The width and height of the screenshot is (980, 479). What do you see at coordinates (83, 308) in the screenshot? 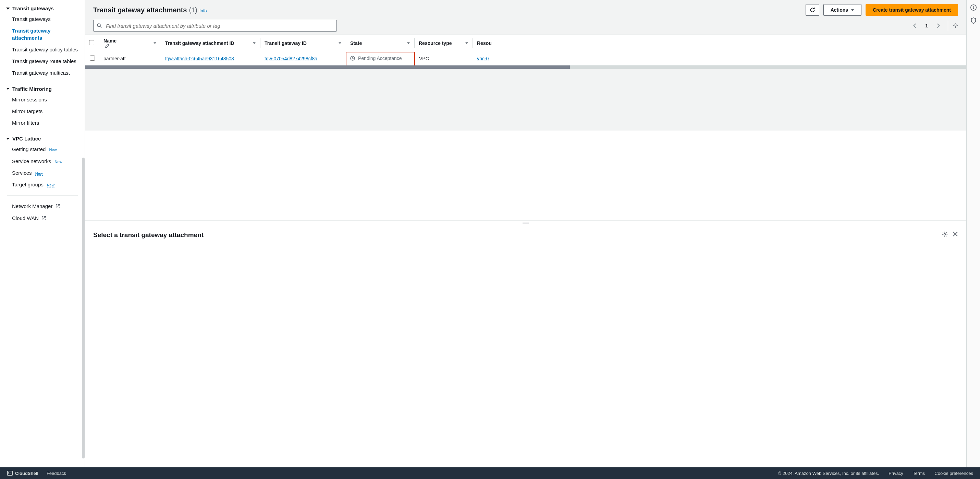
I see `sidebar-scrollbar` at bounding box center [83, 308].